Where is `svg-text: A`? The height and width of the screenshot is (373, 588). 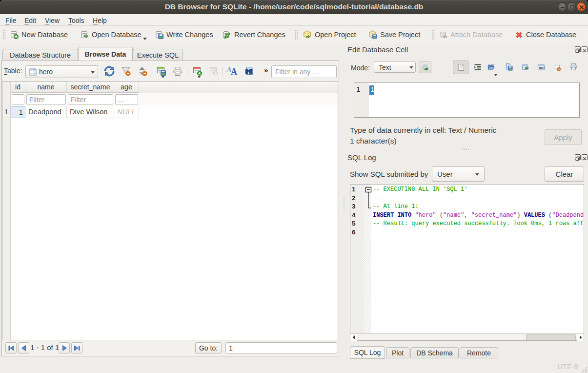
svg-text: A is located at coordinates (234, 71).